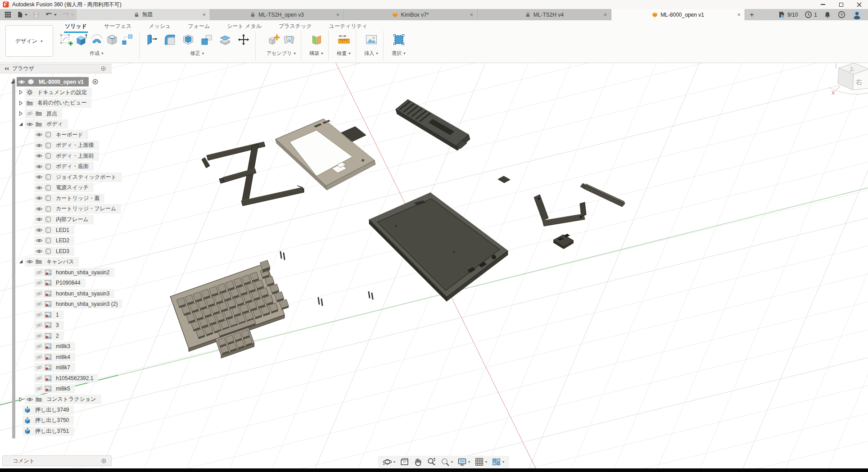 This screenshot has width=868, height=472. What do you see at coordinates (857, 14) in the screenshot?
I see `user-avatar` at bounding box center [857, 14].